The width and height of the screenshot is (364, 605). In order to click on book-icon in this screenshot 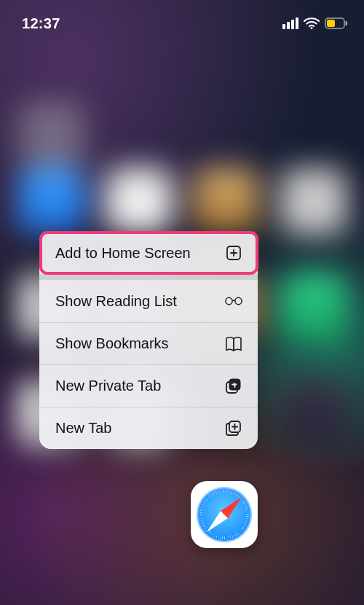, I will do `click(234, 344)`.